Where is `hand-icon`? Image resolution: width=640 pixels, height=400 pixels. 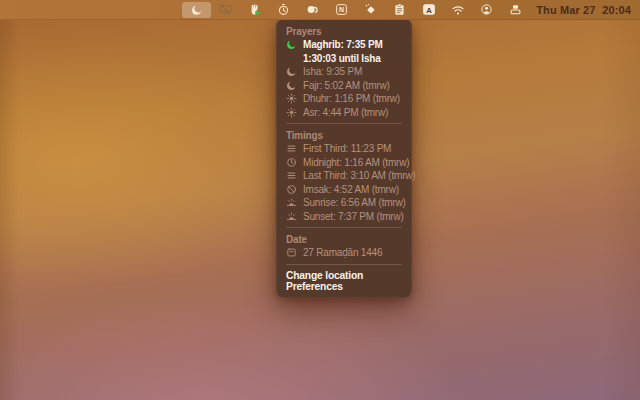 hand-icon is located at coordinates (254, 10).